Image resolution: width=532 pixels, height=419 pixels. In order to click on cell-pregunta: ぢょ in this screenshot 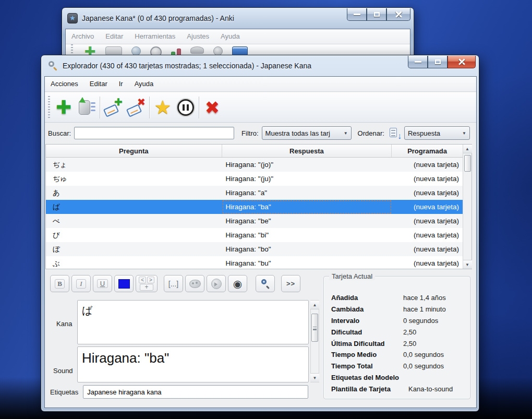, I will do `click(134, 165)`.